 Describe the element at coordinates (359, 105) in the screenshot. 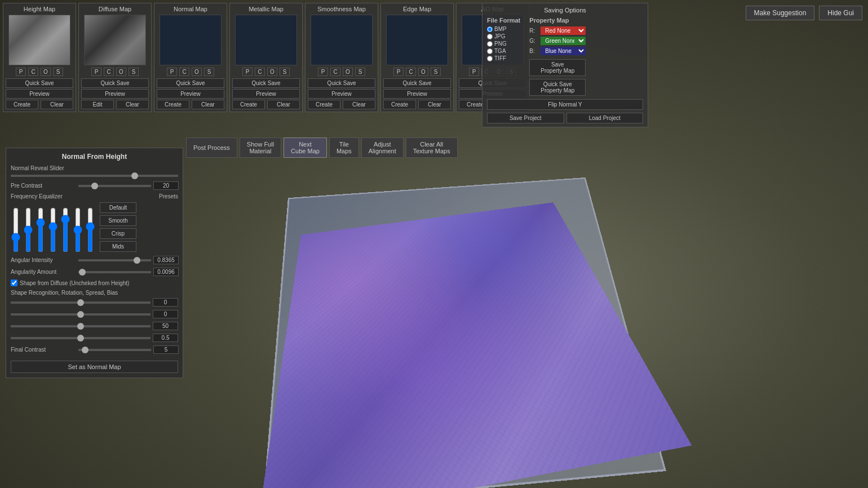

I see `smoothness-map-action-clear: Clear` at that location.